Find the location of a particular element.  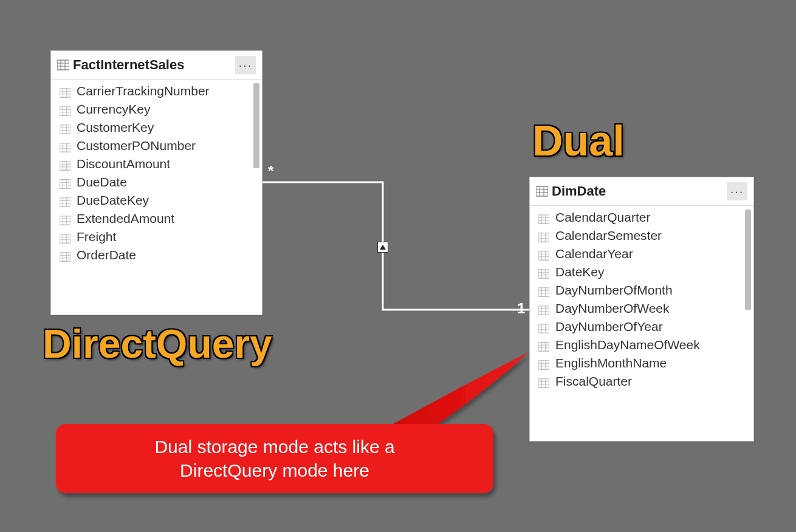

field-label: DayNumberOfWeek is located at coordinates (612, 309).